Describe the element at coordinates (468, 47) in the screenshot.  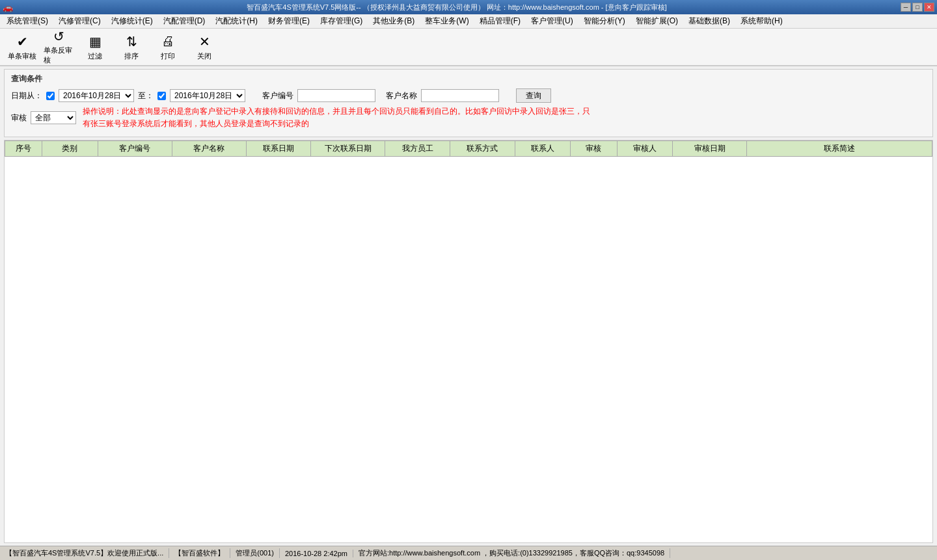
I see `toolbar: ✔单条审核↺单条反审核▦过滤⇅排序🖨打印✕关闭` at that location.